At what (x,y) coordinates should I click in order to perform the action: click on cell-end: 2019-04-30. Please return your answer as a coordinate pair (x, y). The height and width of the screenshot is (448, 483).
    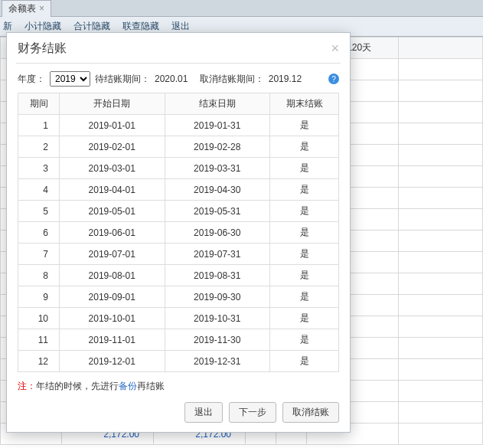
    Looking at the image, I should click on (217, 190).